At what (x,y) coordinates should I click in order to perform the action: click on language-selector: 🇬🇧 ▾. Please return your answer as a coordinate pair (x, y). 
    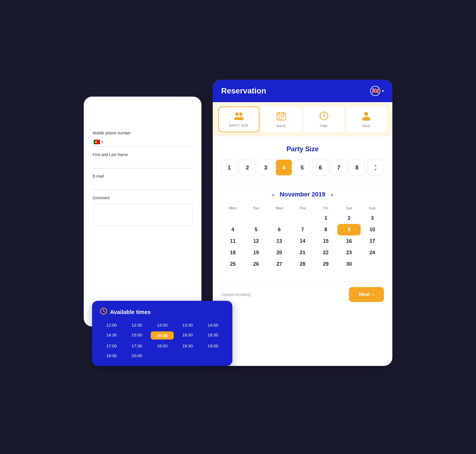
    Looking at the image, I should click on (377, 91).